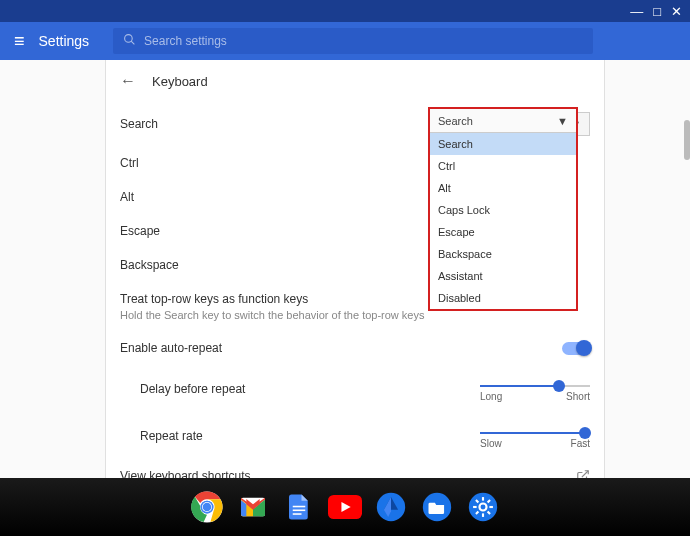 The height and width of the screenshot is (536, 690). Describe the element at coordinates (676, 12) in the screenshot. I see `window-close-icon: ✕` at that location.